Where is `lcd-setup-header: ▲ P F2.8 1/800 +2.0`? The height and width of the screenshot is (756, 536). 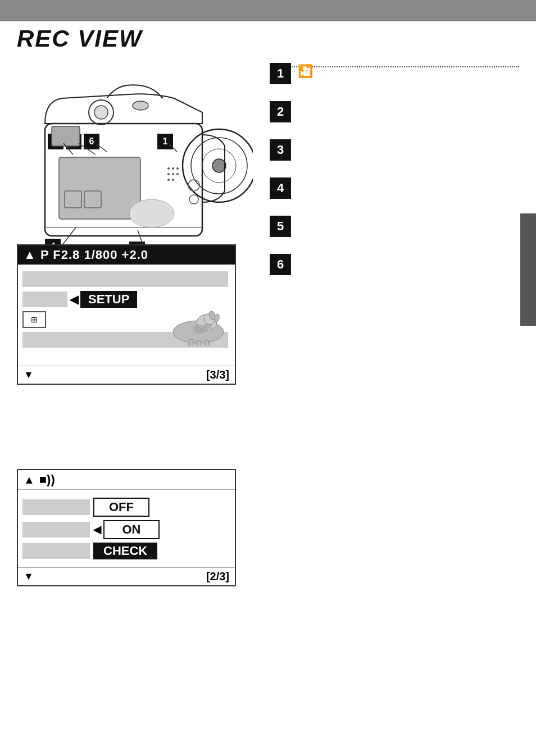 lcd-setup-header: ▲ P F2.8 1/800 +2.0 is located at coordinates (126, 255).